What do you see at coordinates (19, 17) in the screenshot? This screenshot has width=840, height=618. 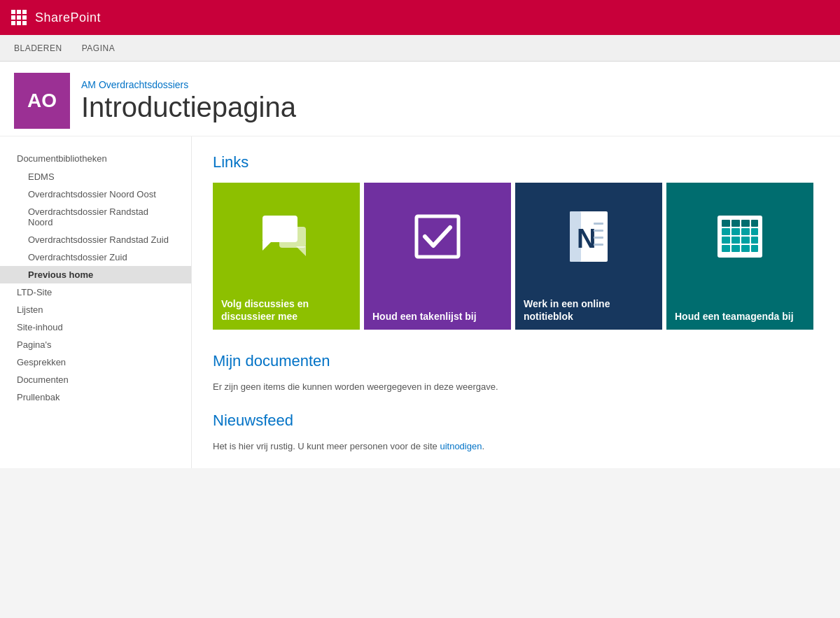 I see `waffle-icon` at bounding box center [19, 17].